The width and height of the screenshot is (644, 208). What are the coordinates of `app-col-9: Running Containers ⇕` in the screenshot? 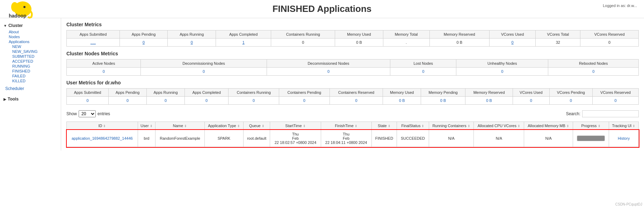 It's located at (451, 126).